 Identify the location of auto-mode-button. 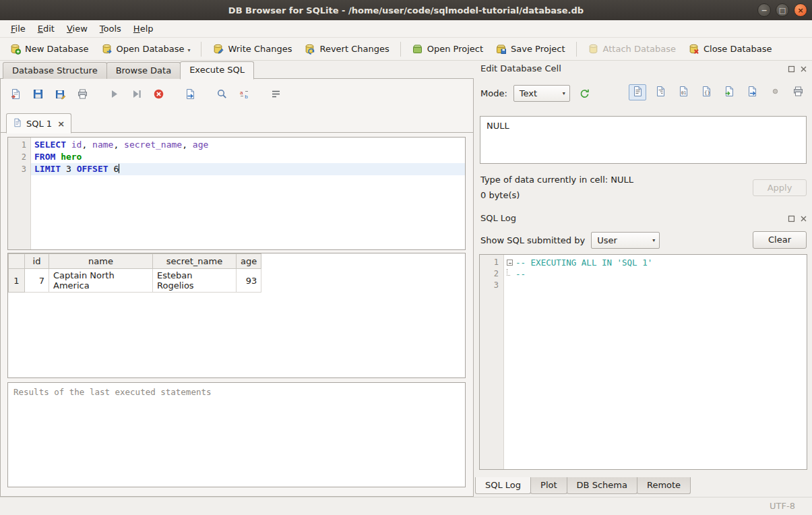
(585, 93).